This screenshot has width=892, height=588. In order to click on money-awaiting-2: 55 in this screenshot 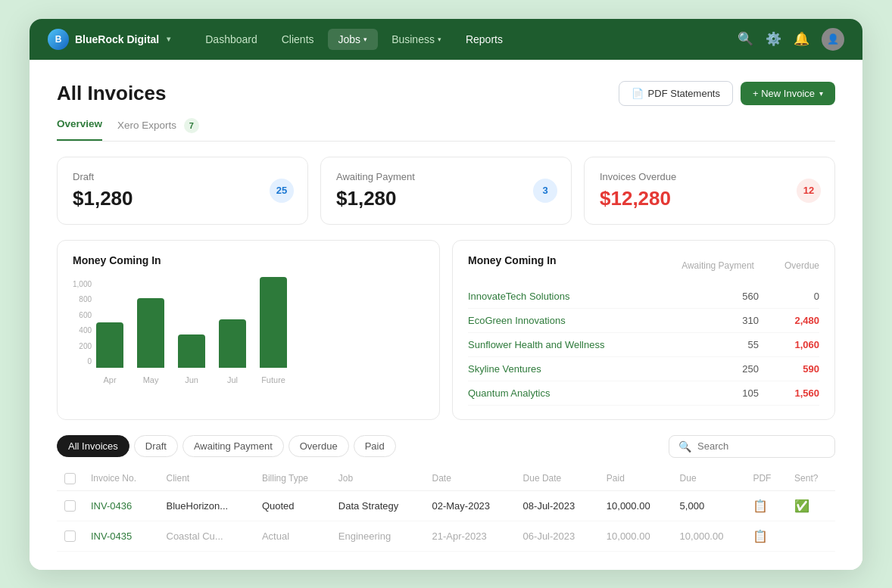, I will do `click(721, 345)`.